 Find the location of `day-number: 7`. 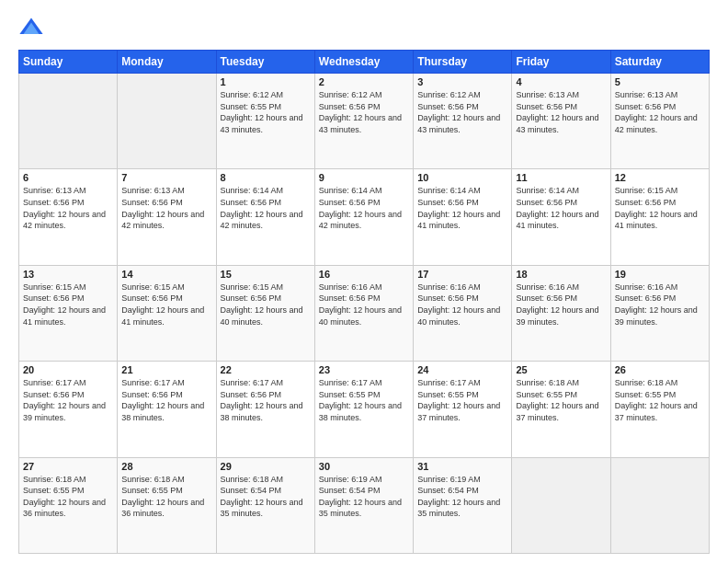

day-number: 7 is located at coordinates (166, 178).